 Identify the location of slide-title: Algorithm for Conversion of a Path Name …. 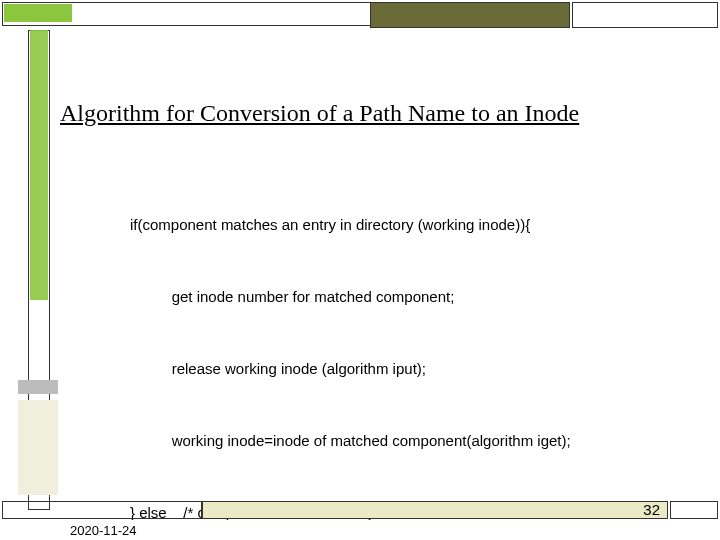
(380, 114).